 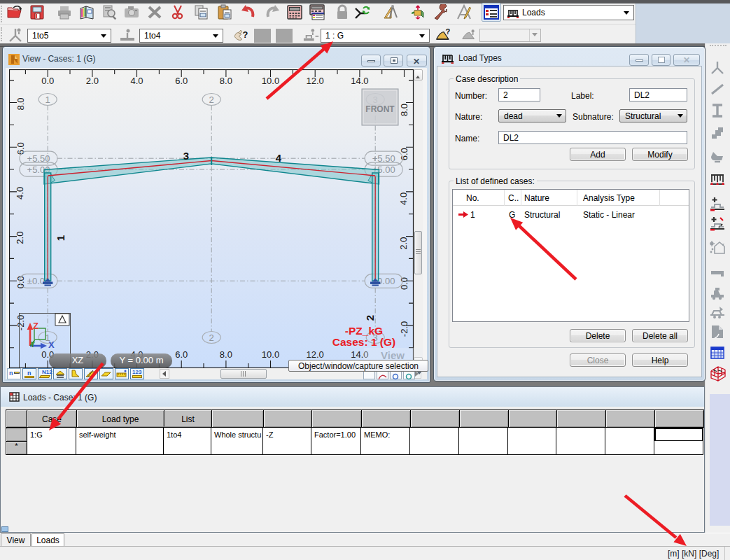 What do you see at coordinates (186, 155) in the screenshot?
I see `svg-text: 3` at bounding box center [186, 155].